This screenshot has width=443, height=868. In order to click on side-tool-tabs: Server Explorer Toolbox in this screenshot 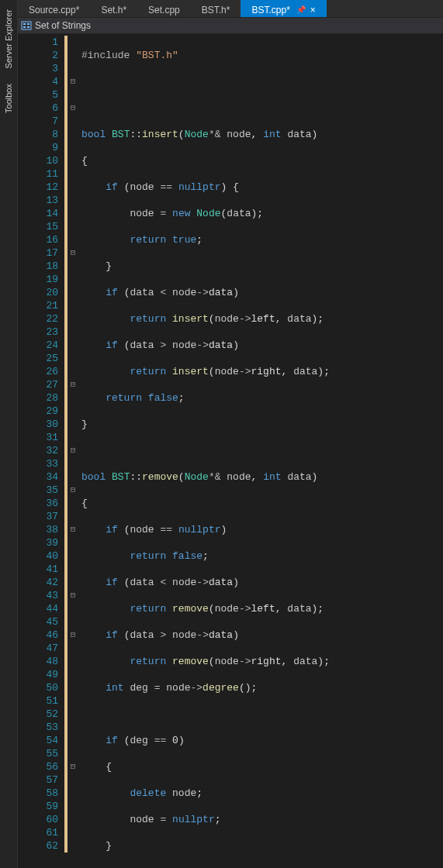, I will do `click(9, 434)`.